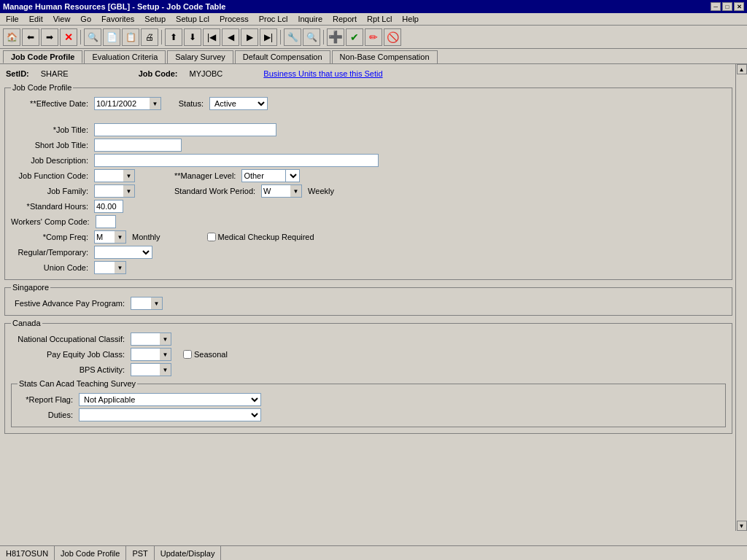 The width and height of the screenshot is (747, 560). What do you see at coordinates (125, 57) in the screenshot?
I see `tab-evaluation-criteria: Evaluation Criteria` at bounding box center [125, 57].